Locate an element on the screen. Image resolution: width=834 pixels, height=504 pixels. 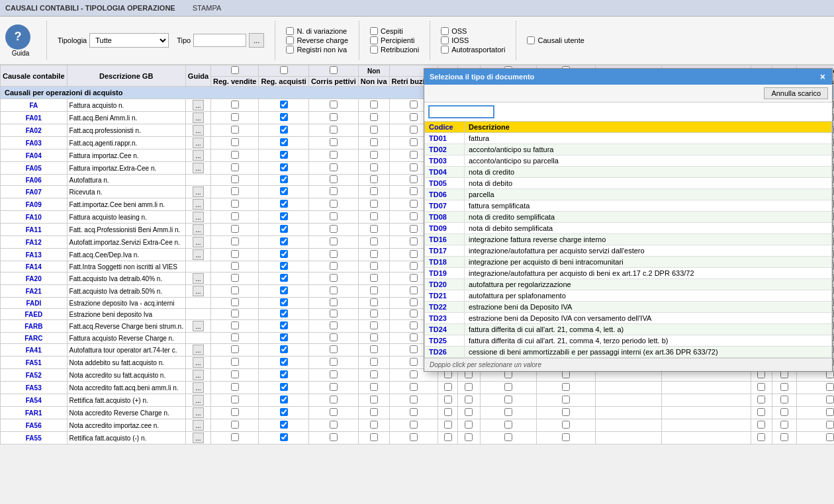
help-label: Guida is located at coordinates (21, 53).